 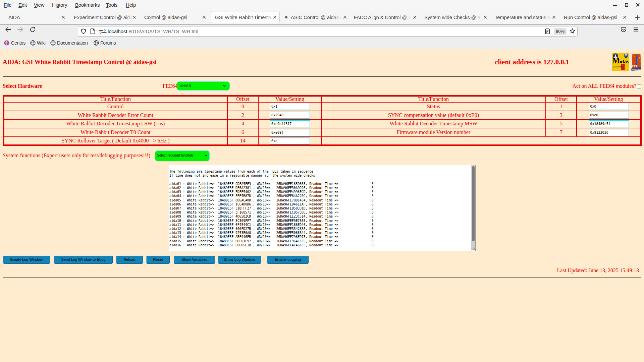 I want to click on menu-view: View, so click(x=39, y=5).